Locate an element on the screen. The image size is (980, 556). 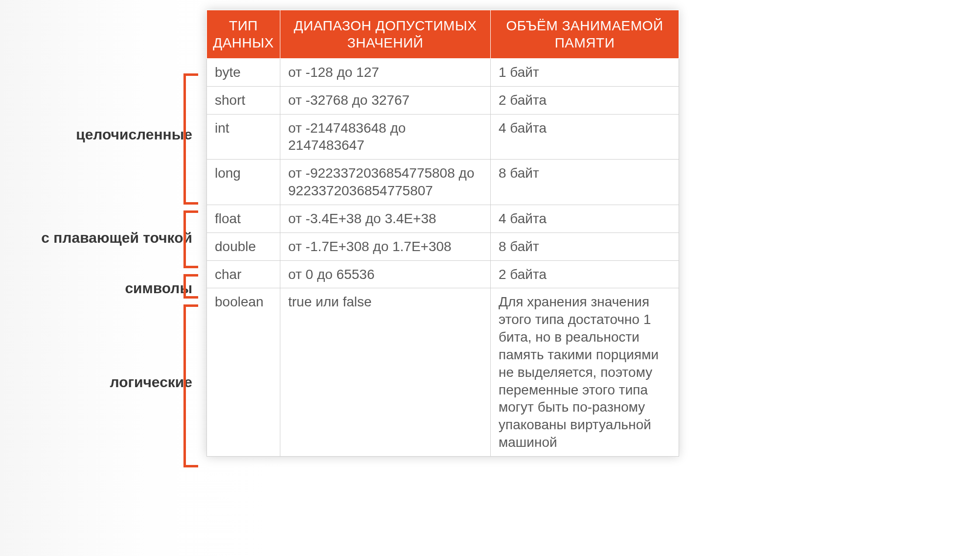
table-row: long от -9223372036854775808 до 92233720… is located at coordinates (443, 182).